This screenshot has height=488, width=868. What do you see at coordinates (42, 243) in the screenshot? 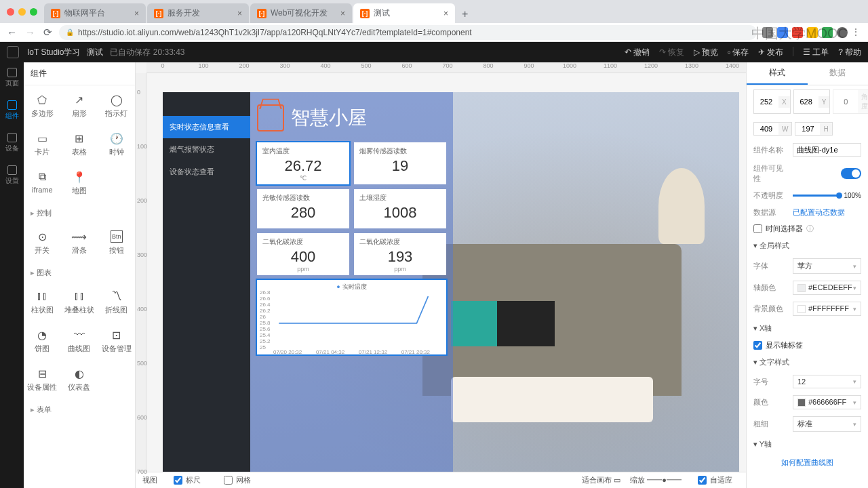
I see `comp-item: ⊙开关` at bounding box center [42, 243].